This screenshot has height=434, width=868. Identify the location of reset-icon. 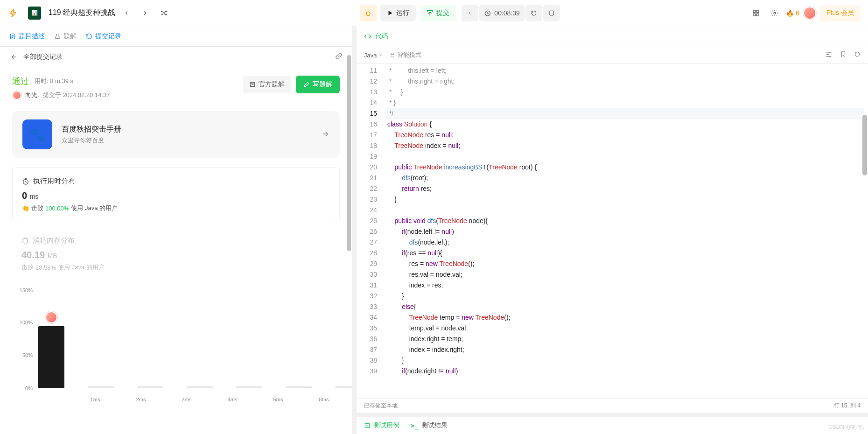
(857, 55).